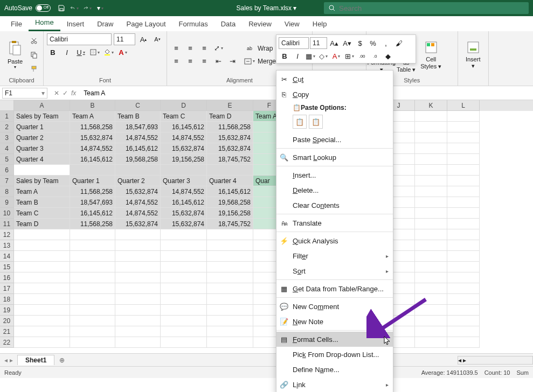 Image resolution: width=533 pixels, height=392 pixels. I want to click on cell-B2: 11,568,258, so click(93, 127).